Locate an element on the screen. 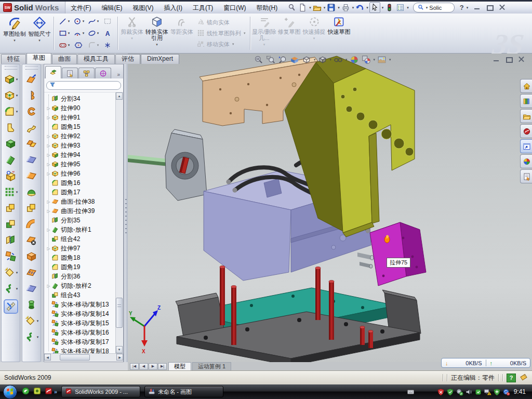  tag-icon is located at coordinates (524, 378).